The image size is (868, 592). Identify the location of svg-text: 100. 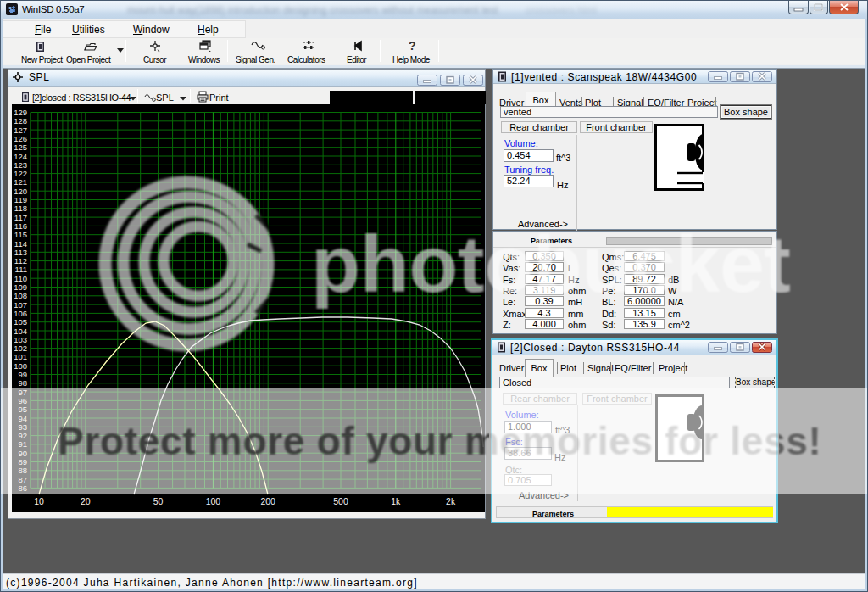
(214, 501).